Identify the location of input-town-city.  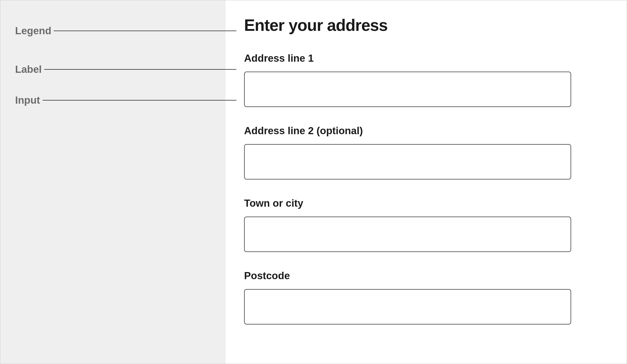
(408, 234).